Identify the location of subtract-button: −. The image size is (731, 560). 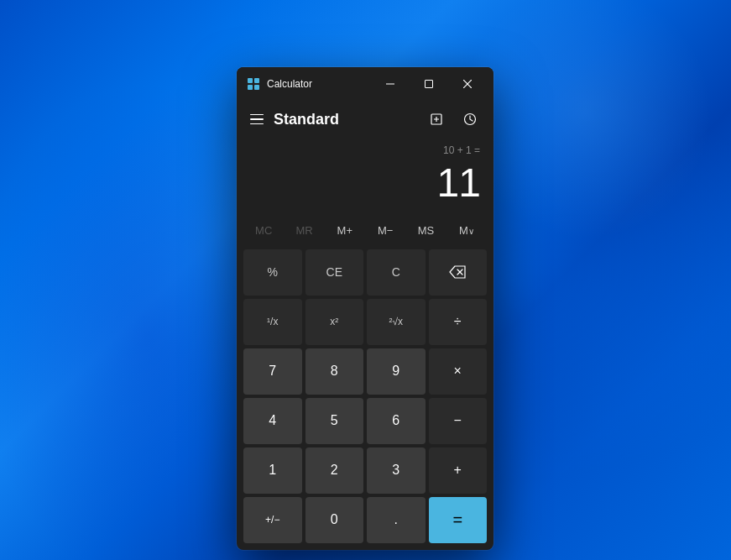
(458, 421).